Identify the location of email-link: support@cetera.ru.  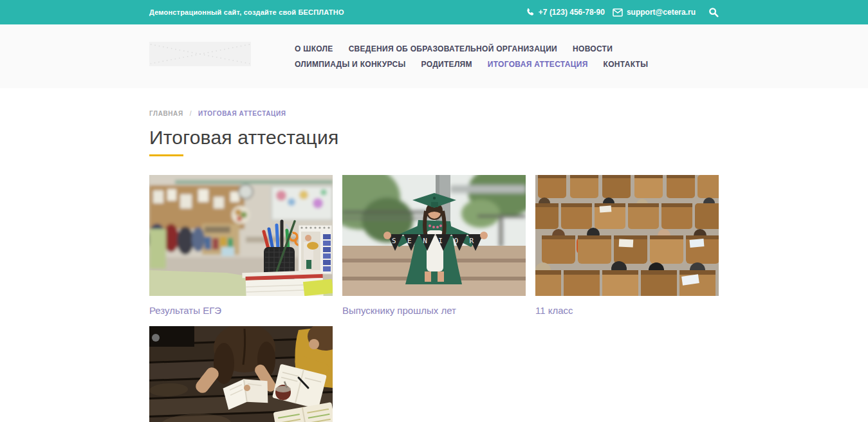
(654, 12).